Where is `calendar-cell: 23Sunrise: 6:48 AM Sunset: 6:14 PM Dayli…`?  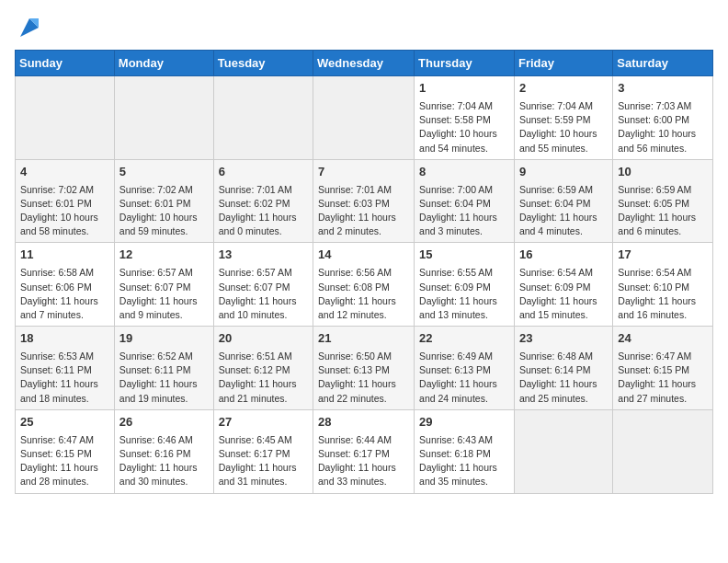 calendar-cell: 23Sunrise: 6:48 AM Sunset: 6:14 PM Dayli… is located at coordinates (563, 368).